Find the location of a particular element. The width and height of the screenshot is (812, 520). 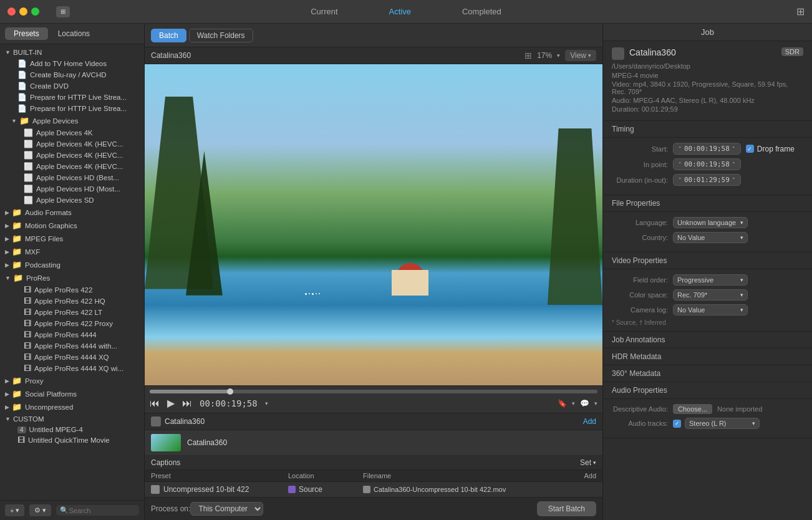

sidebar-toggle-icon: ⊞ is located at coordinates (63, 12).